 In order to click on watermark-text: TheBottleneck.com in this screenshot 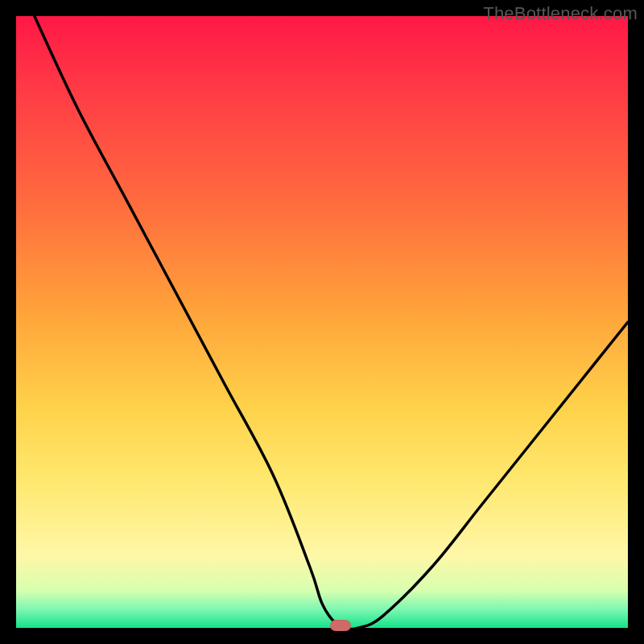, I will do `click(560, 14)`.